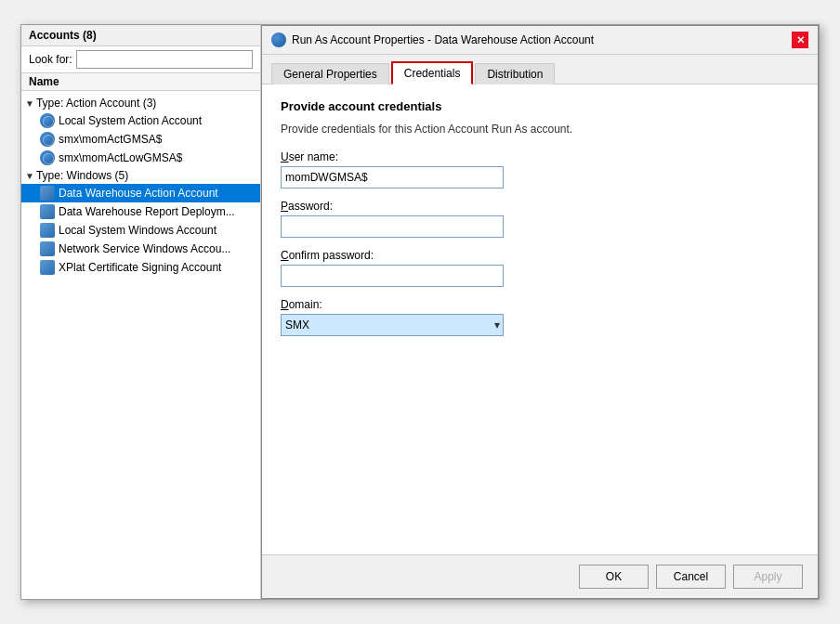 Image resolution: width=840 pixels, height=624 pixels. I want to click on domain-wrapper: SMX, so click(392, 325).